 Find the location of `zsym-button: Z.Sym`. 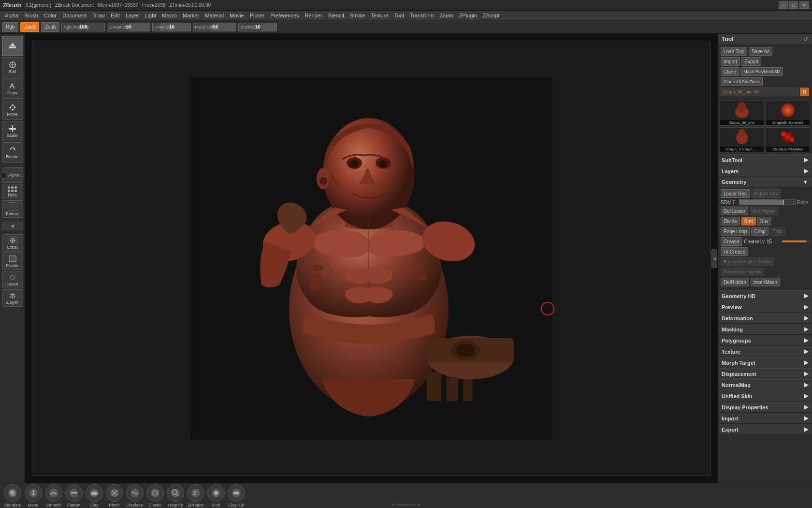

zsym-button: Z.Sym is located at coordinates (13, 298).